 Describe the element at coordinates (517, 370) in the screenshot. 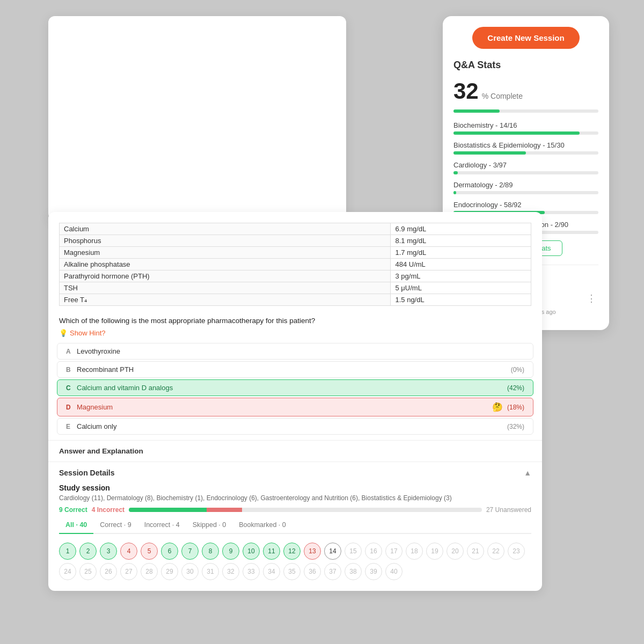

I see `answer-pct: (0%)` at that location.